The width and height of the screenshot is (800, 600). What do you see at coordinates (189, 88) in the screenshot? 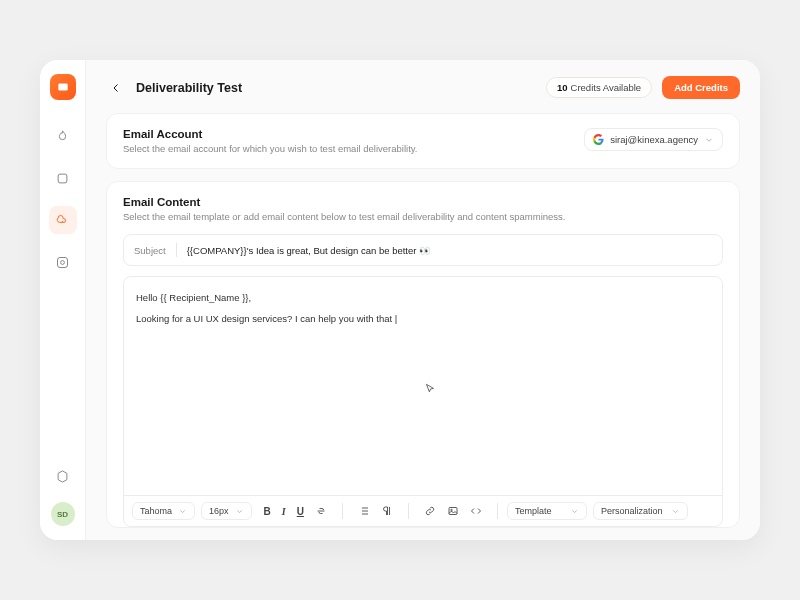
I see `page-title: Deliverability Test` at bounding box center [189, 88].